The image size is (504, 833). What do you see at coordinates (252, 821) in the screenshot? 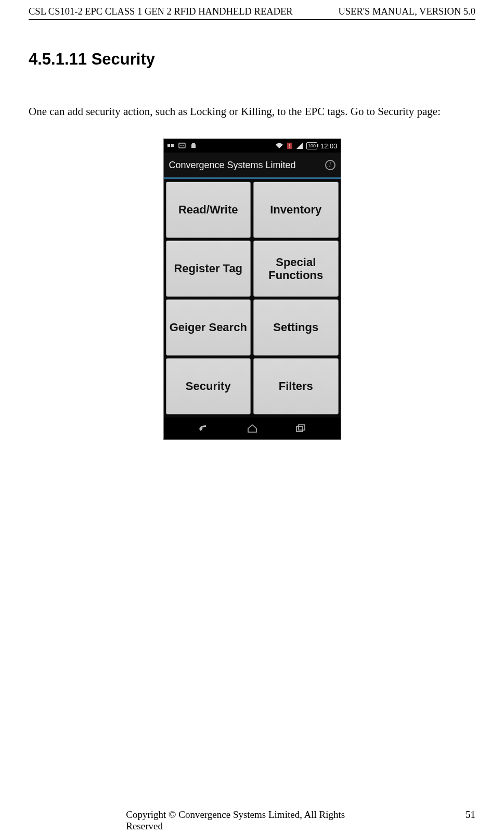
I see `footer-copyright: Copyright © Convergence Systems Limited,…` at bounding box center [252, 821].